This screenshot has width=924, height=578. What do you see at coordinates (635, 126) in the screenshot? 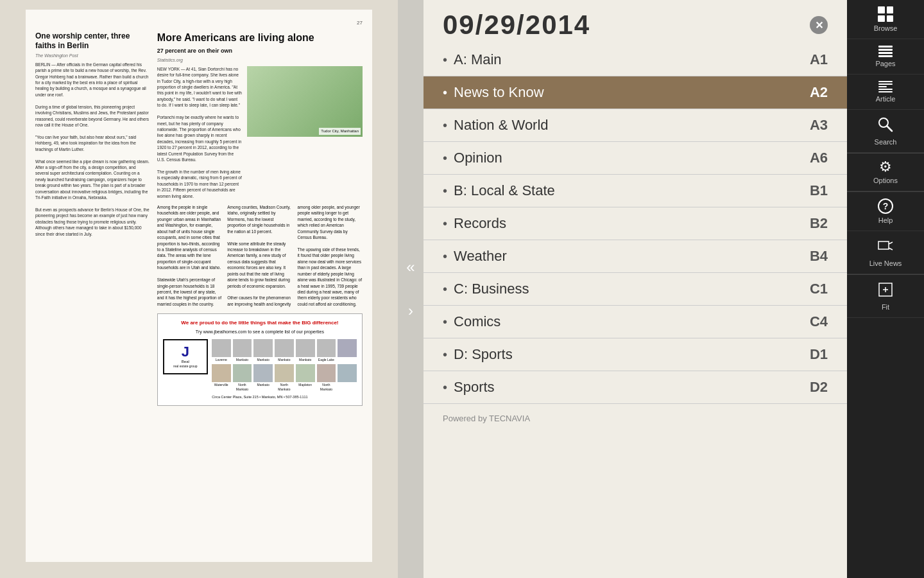
I see `section-item-nation---world: • Nation & World A3` at bounding box center [635, 126].